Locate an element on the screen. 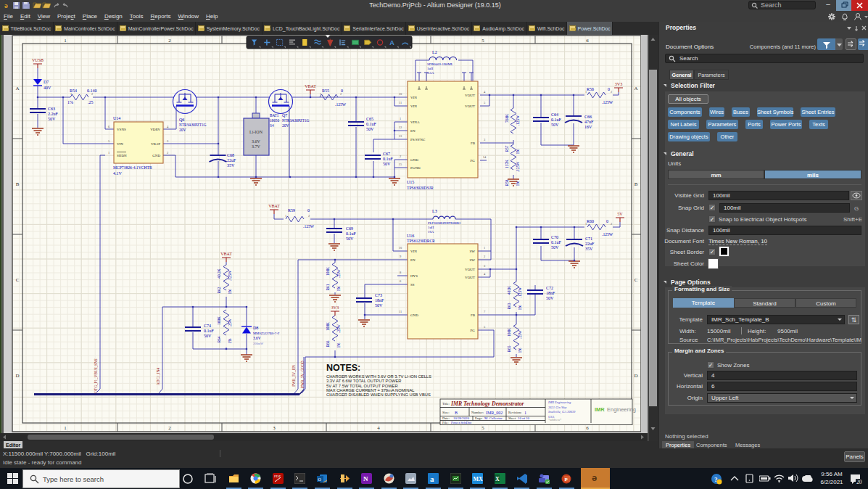 This screenshot has height=489, width=868. svg-text: Q6 is located at coordinates (181, 120).